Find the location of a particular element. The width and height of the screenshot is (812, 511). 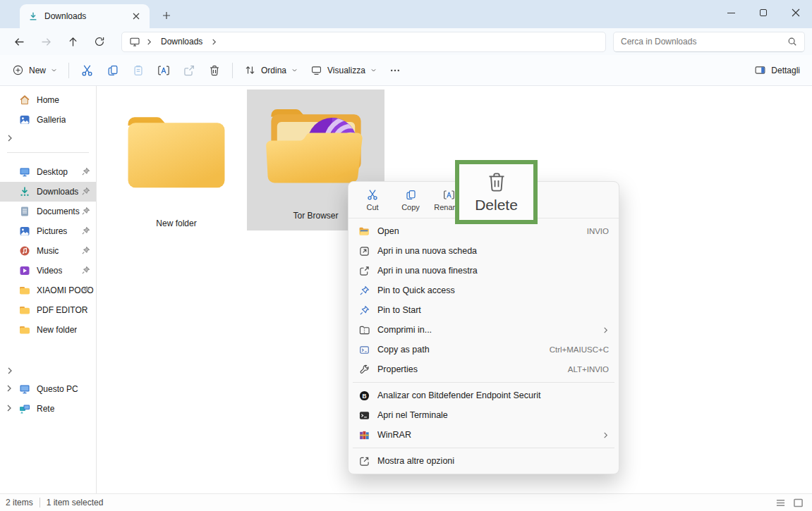

chevron-down-icon is located at coordinates (54, 70).